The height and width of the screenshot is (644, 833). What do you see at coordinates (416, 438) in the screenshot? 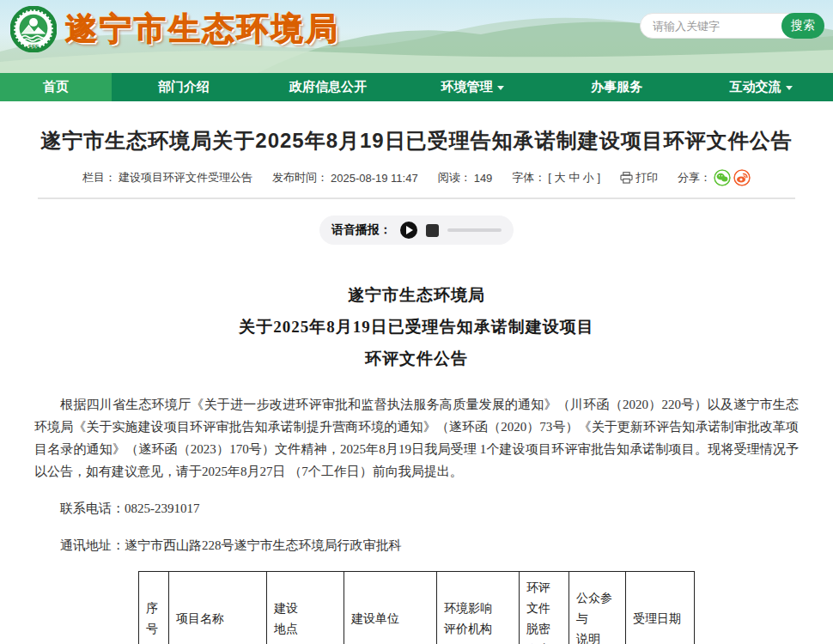
I see `doc-paragraph: 根据四川省生态环境厅《关于进一步改进环评审批和监督执法服务高质量发展的通知》（川…` at bounding box center [416, 438].